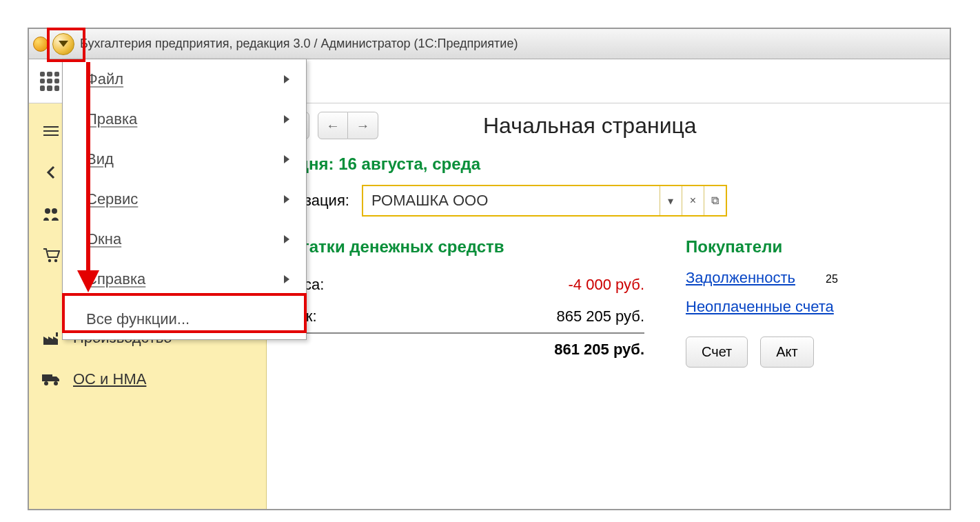  Describe the element at coordinates (51, 214) in the screenshot. I see `group-icon` at that location.